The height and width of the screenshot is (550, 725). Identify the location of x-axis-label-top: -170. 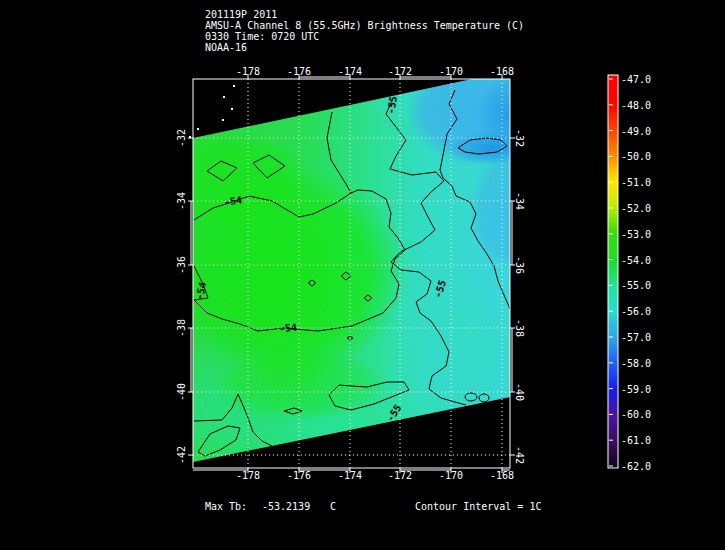
(451, 72).